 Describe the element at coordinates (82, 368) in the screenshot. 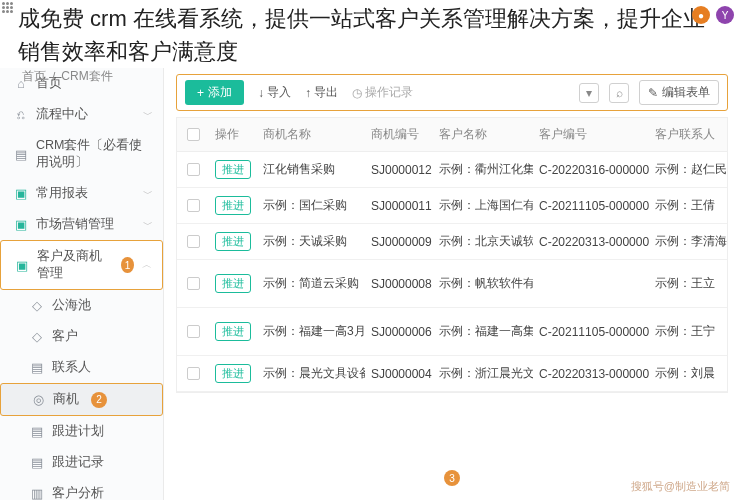

I see `sidebar-item-contact: ▤联系人` at that location.